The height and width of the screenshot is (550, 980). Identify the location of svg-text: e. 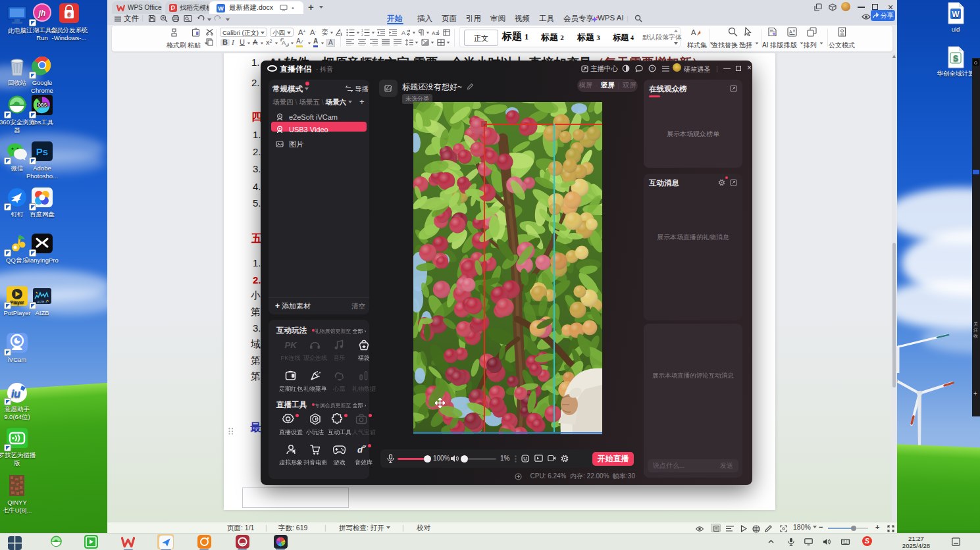
(69, 14).